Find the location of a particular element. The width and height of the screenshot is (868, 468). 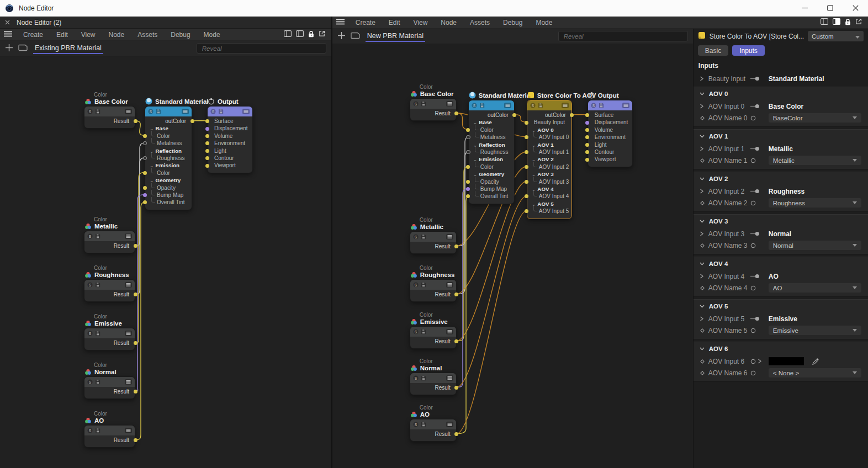

split-left-panel-icon is located at coordinates (824, 22).